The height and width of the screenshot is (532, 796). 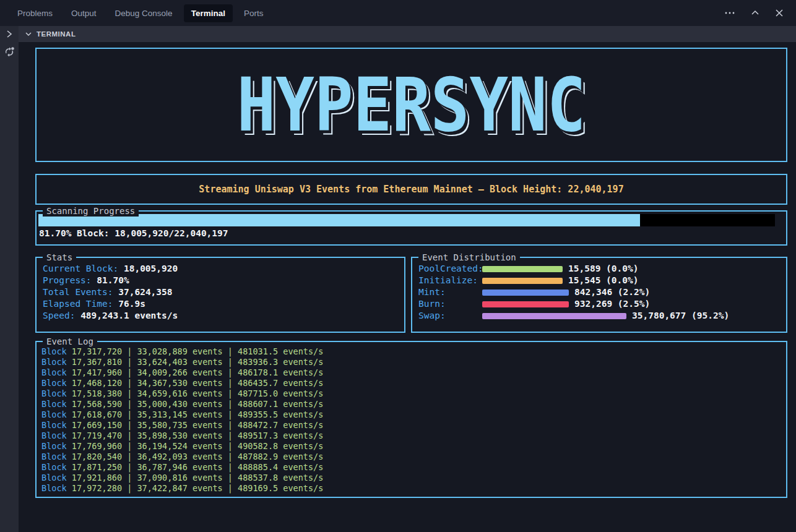 I want to click on log-rate-value: 488472.7, so click(x=257, y=425).